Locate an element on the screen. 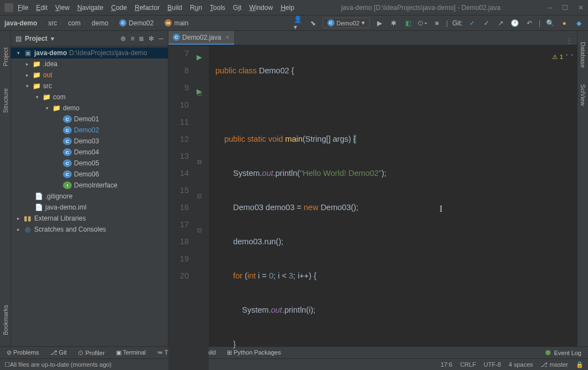  status-icon: ☐ is located at coordinates (7, 365).